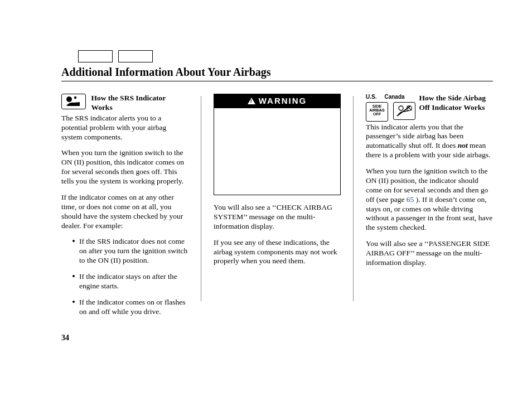 Image resolution: width=532 pixels, height=396 pixels. Describe the element at coordinates (125, 277) in the screenshot. I see `col1-bullets: If the SRS indicator does not come on af…` at that location.